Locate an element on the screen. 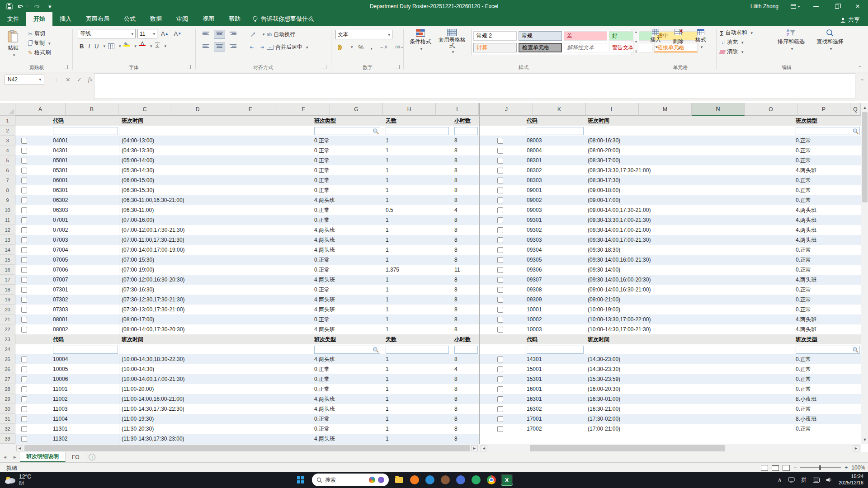  row-header-25: 25 is located at coordinates (8, 359).